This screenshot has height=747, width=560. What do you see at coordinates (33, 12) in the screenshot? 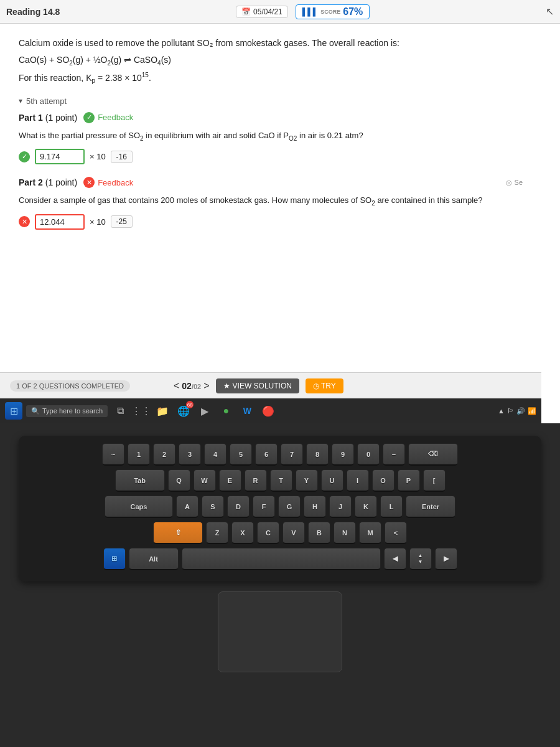
I see `reading-label: Reading 14.8` at bounding box center [33, 12].